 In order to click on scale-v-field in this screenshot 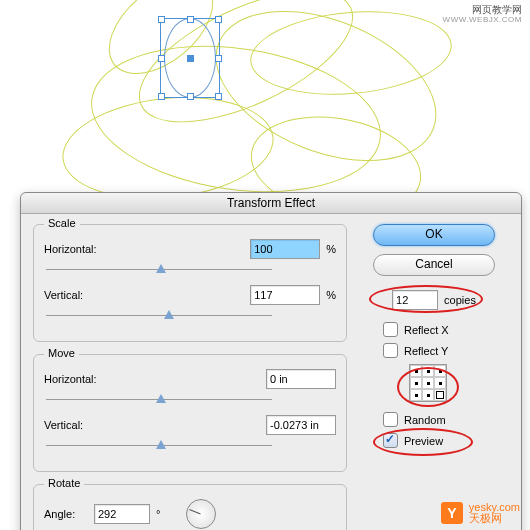, I will do `click(285, 295)`.